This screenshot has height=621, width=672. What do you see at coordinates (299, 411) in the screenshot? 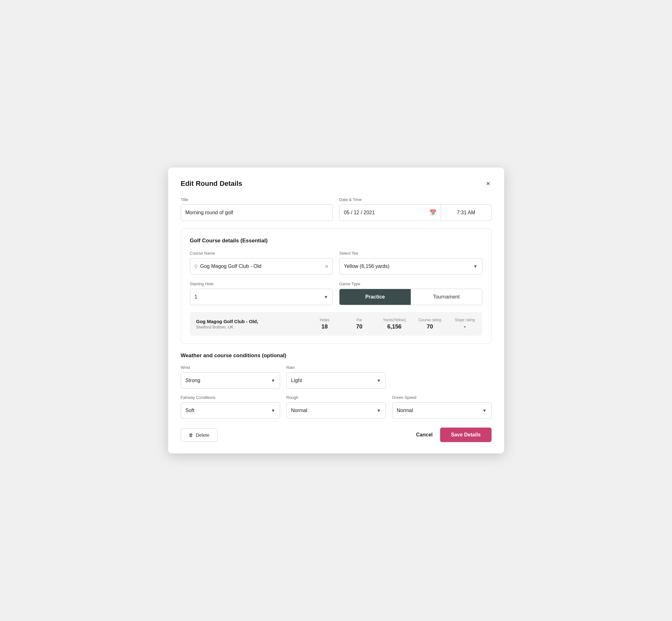
I see `rough-value: Normal` at bounding box center [299, 411].